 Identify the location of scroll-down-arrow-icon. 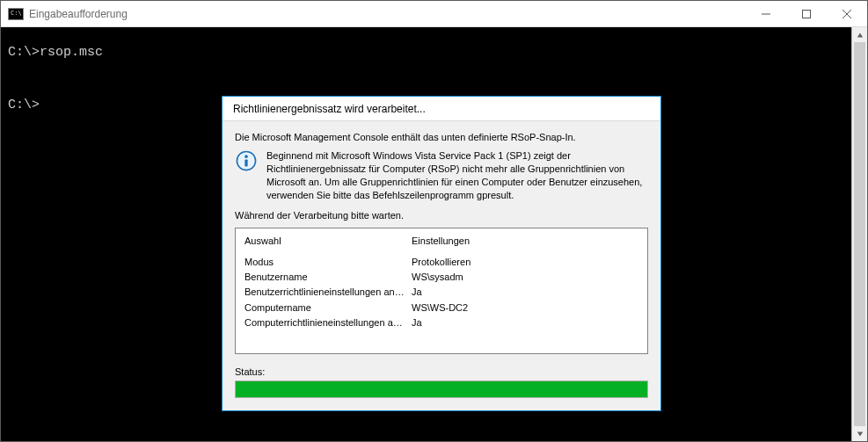
(860, 434).